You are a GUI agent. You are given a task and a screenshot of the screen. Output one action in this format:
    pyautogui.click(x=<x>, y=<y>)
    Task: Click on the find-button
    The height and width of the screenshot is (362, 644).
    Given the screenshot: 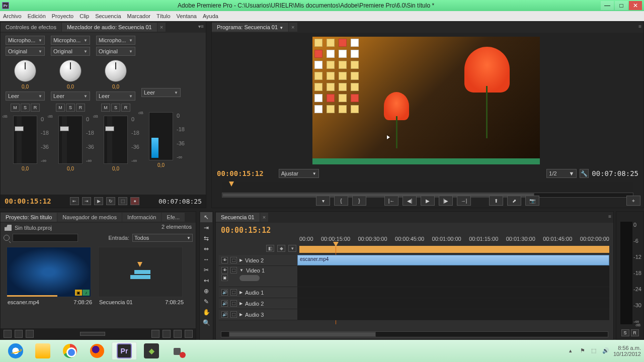 What is the action you would take?
    pyautogui.click(x=155, y=334)
    